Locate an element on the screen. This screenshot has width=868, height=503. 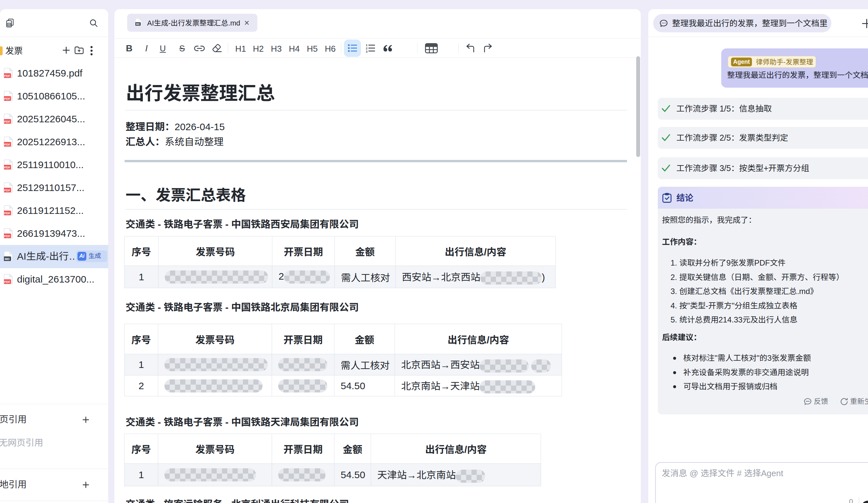
svg-text: 3 is located at coordinates (366, 51).